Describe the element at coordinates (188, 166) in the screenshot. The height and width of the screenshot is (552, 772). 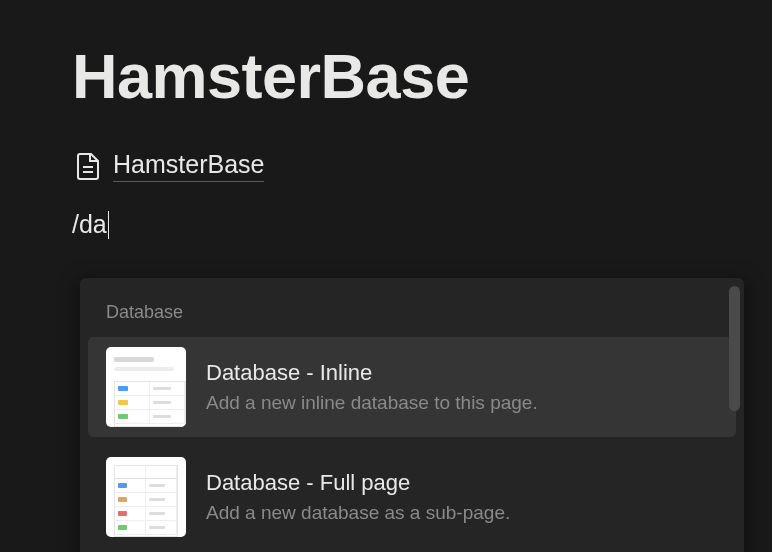
I see `breadcrumb-label: HamsterBase` at that location.